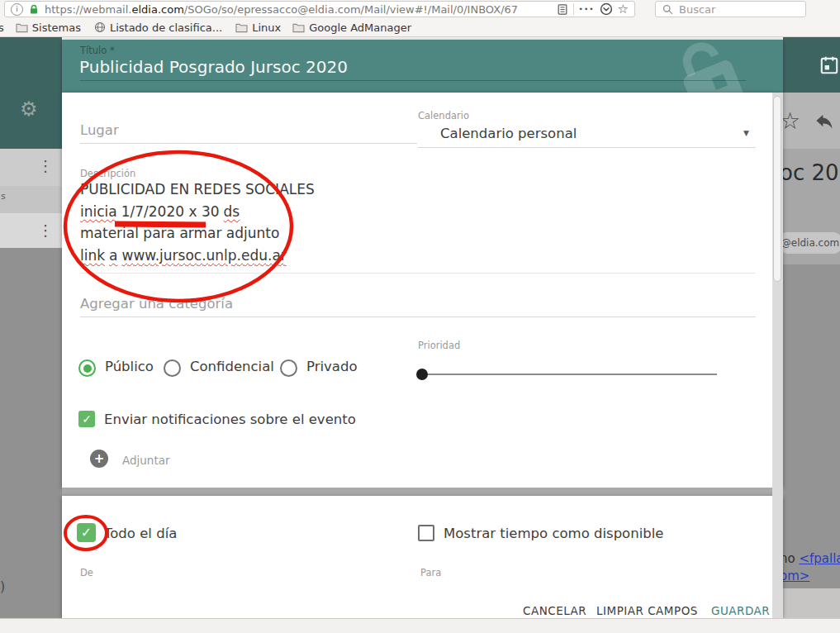 This screenshot has height=633, width=840. I want to click on bookmark-fragment: s, so click(2, 28).